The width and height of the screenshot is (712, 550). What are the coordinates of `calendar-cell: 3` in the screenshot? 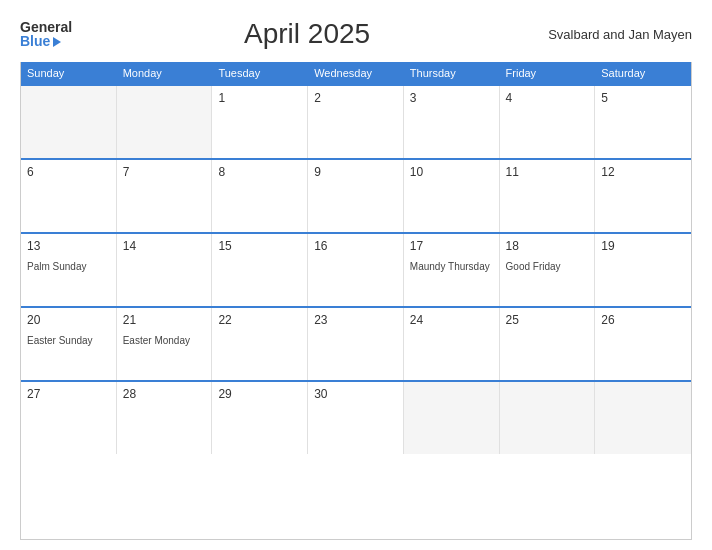 It's located at (452, 122).